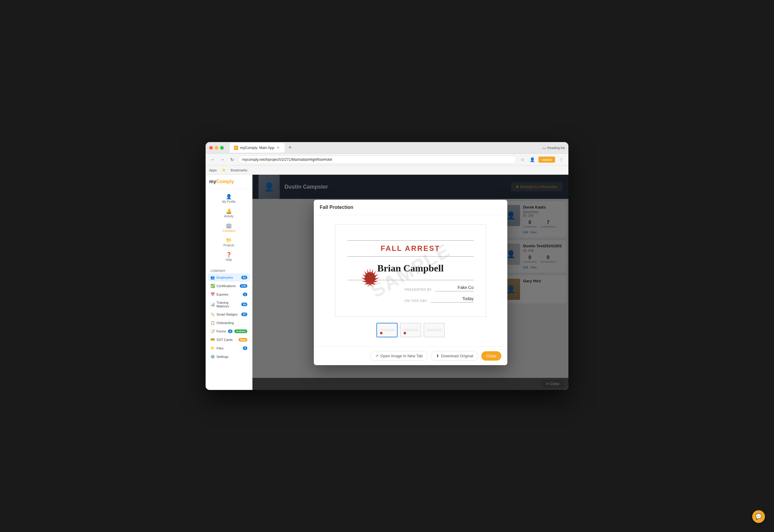  What do you see at coordinates (759, 517) in the screenshot?
I see `chat-bubble-icon: 💬` at bounding box center [759, 517].